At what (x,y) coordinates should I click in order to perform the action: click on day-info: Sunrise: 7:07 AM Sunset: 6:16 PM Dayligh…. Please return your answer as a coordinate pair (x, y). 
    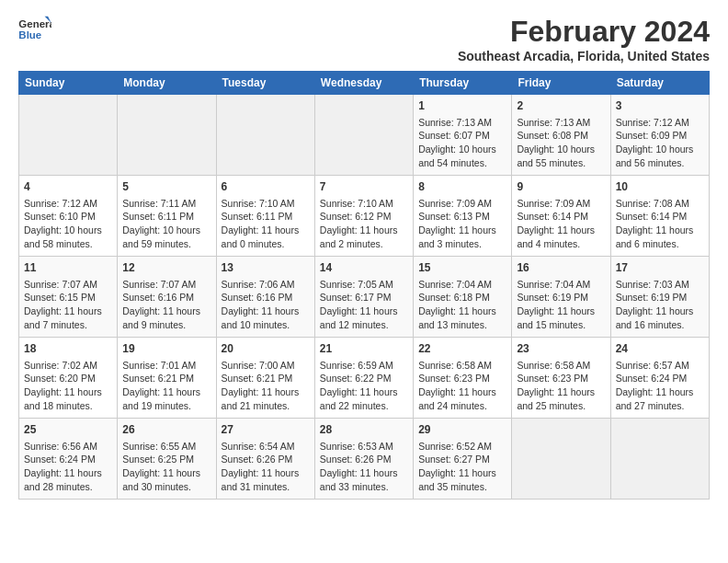
    Looking at the image, I should click on (166, 305).